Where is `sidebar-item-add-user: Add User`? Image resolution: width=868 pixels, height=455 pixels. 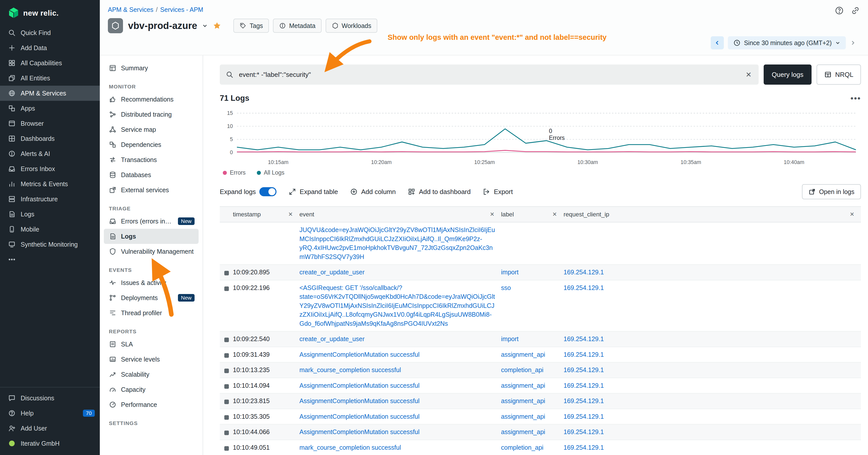
sidebar-item-add-user: Add User is located at coordinates (50, 428).